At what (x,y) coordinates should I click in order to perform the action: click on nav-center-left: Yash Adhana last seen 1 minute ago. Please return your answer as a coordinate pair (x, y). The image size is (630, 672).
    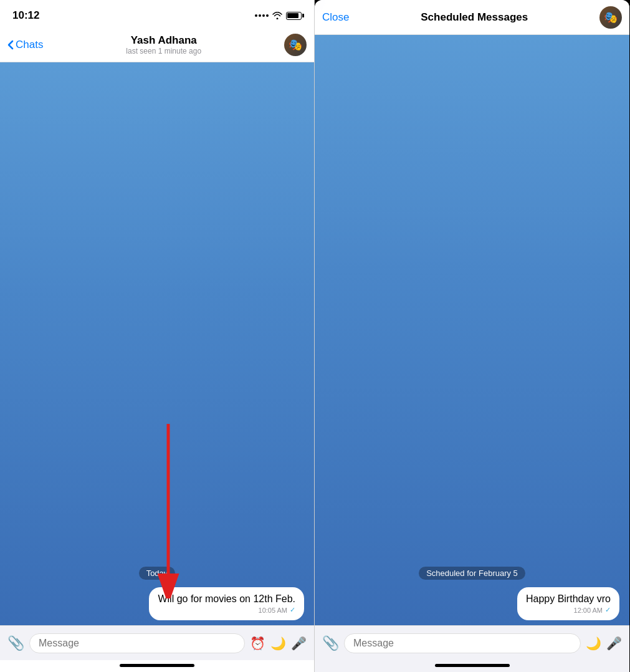
    Looking at the image, I should click on (163, 45).